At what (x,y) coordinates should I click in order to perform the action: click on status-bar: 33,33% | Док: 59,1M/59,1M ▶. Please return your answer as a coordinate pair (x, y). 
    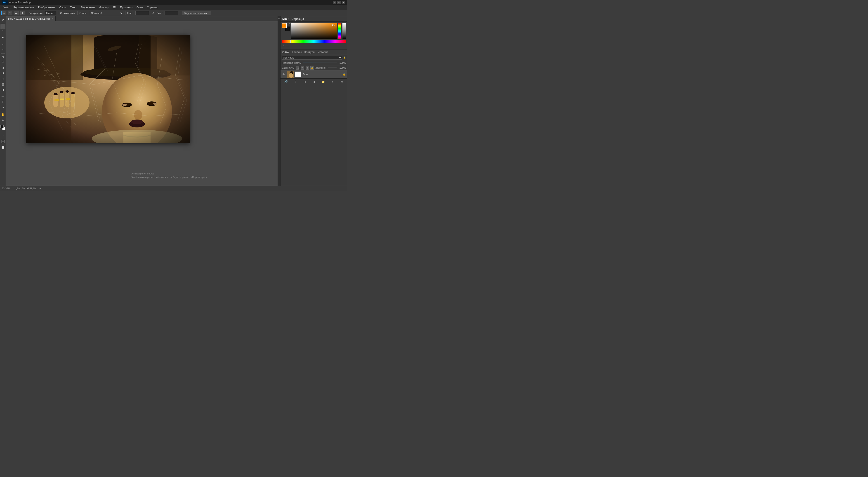
    Looking at the image, I should click on (174, 188).